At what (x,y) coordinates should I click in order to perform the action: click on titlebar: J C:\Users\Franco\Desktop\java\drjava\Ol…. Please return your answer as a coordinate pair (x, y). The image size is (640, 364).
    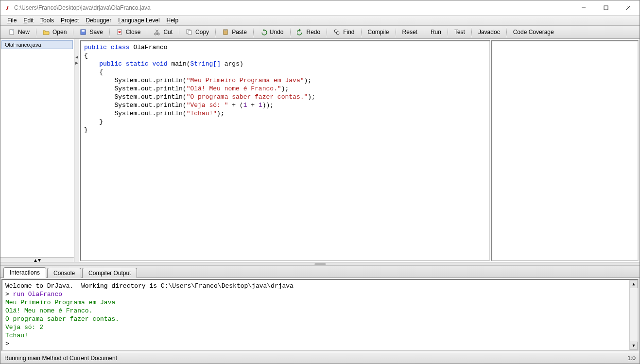
    Looking at the image, I should click on (320, 8).